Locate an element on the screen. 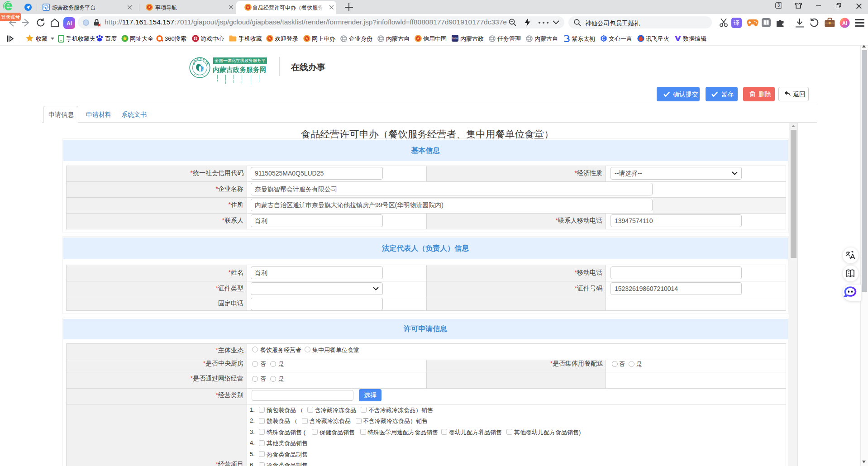 The height and width of the screenshot is (466, 868). svg-text: ᠊ᠤ is located at coordinates (205, 75).